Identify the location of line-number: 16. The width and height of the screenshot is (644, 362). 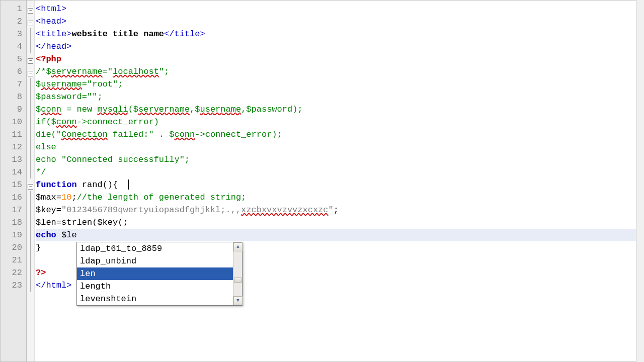
(12, 197).